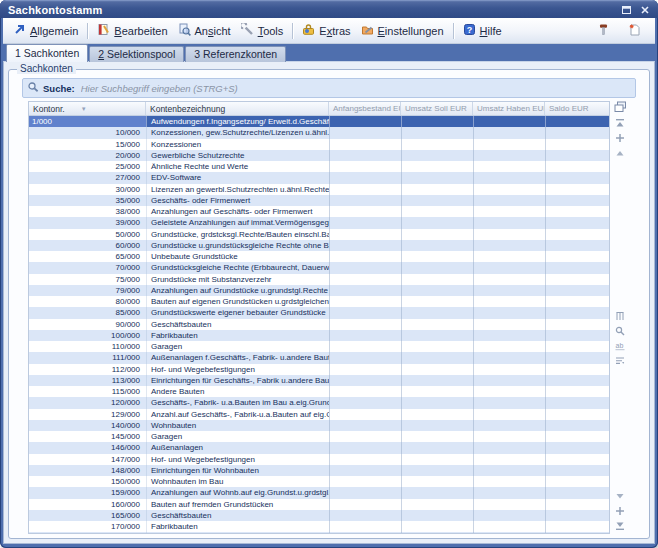 The width and height of the screenshot is (658, 548). I want to click on table-row: 38/000 Anzahlungen auf Geschäfts- oder F…, so click(319, 212).